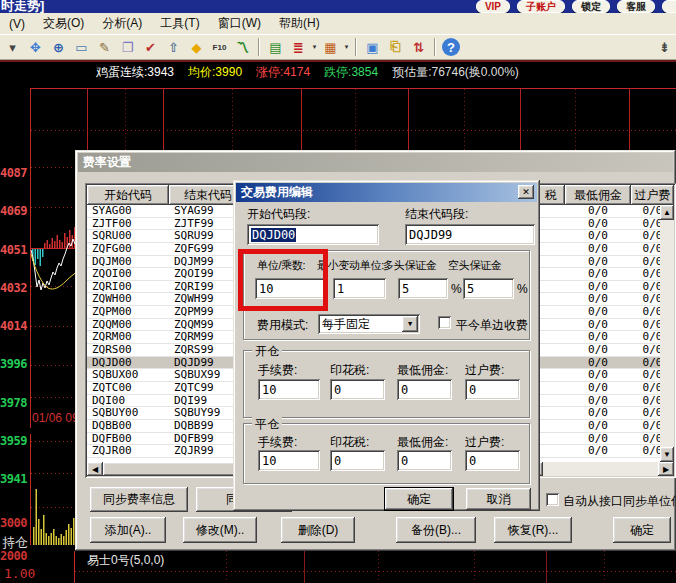  Describe the element at coordinates (636, 6) in the screenshot. I see `titlebar-button-3: 客服` at that location.